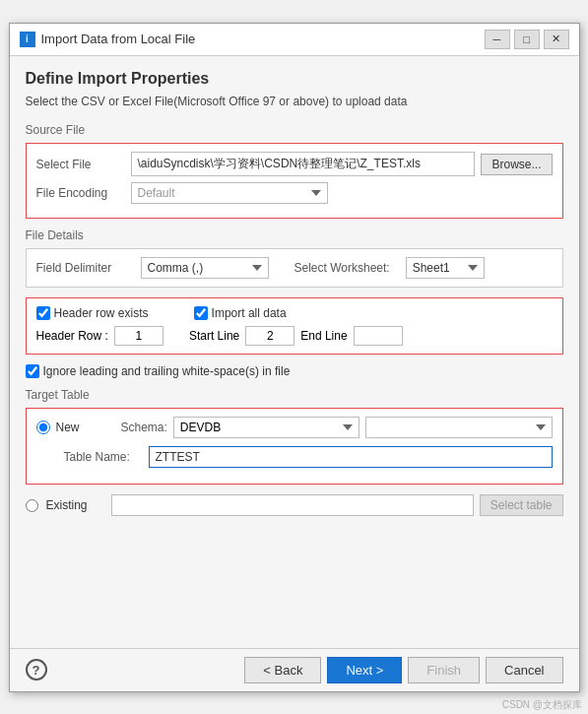 This screenshot has width=588, height=714. What do you see at coordinates (81, 268) in the screenshot?
I see `field-delimiter-label: Field Delimiter` at bounding box center [81, 268].